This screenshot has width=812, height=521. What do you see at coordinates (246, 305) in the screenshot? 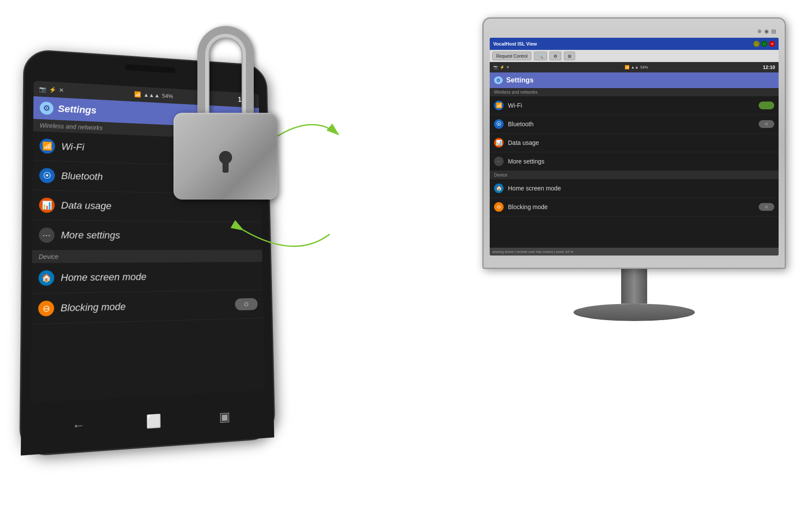
I see `blocking-mode-toggle` at bounding box center [246, 305].